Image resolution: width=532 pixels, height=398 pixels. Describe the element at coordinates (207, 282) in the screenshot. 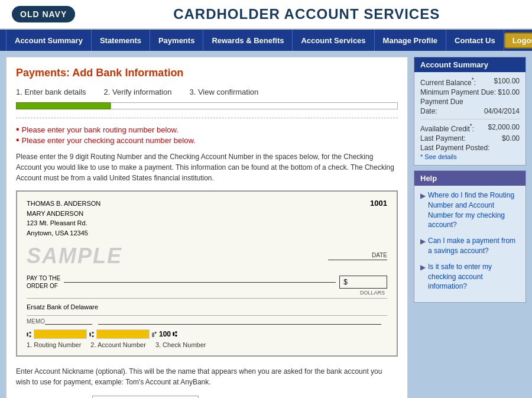

I see `check-payto-row: PAY TO THE ORDER OF $` at that location.